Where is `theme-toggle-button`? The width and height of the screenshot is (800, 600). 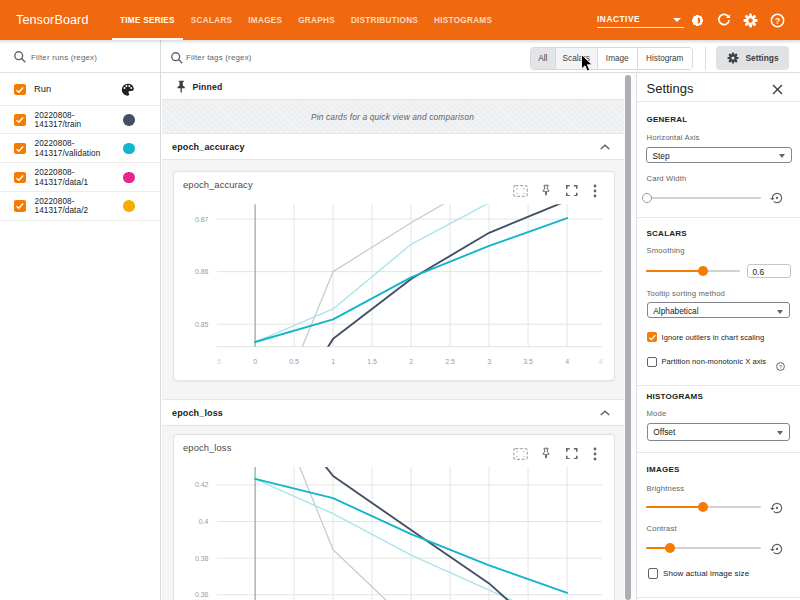 theme-toggle-button is located at coordinates (697, 20).